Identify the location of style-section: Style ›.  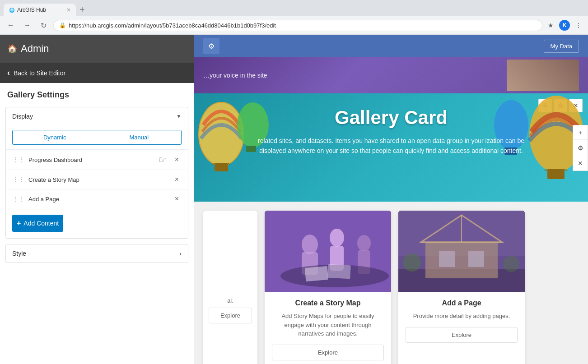
(97, 253).